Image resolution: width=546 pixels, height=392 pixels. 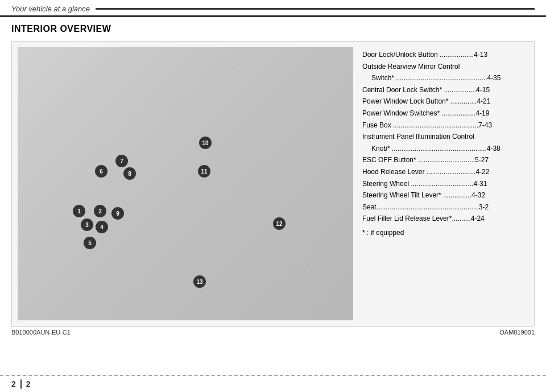 What do you see at coordinates (450, 149) in the screenshot?
I see `list-item-7a: Knob* ..................................…` at bounding box center [450, 149].